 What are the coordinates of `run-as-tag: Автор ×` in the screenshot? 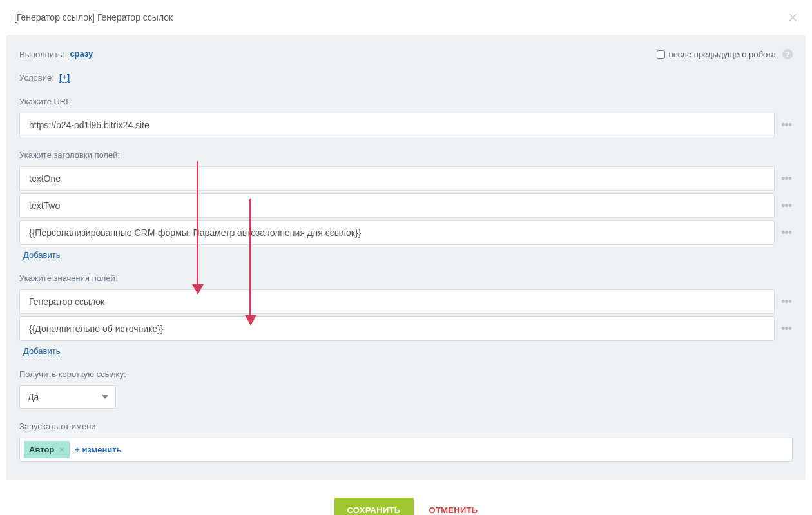 It's located at (46, 450).